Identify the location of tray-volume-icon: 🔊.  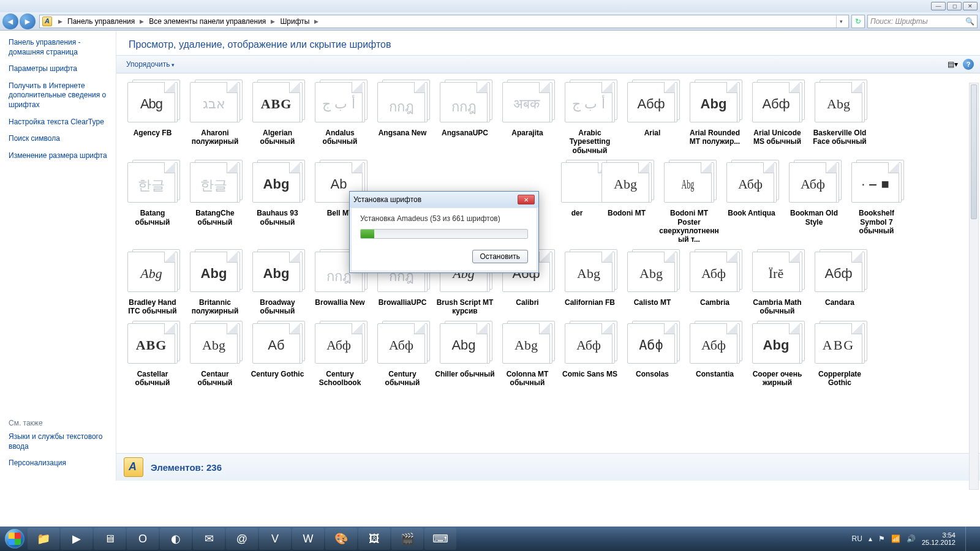
(911, 539).